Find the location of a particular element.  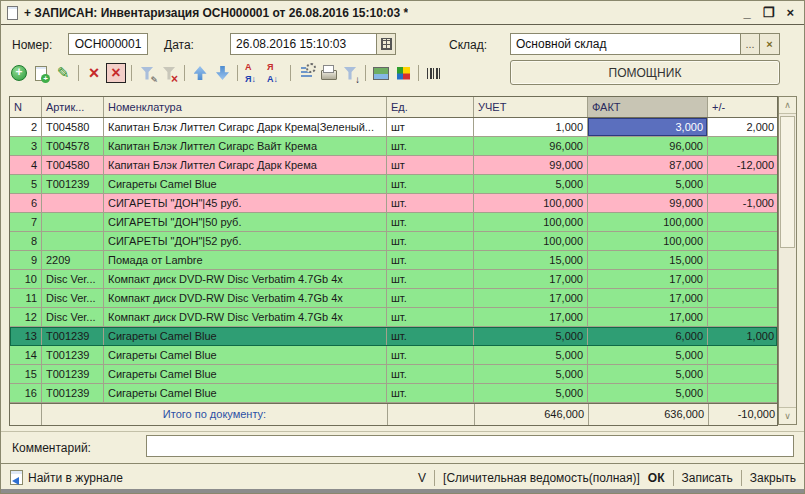

scrollbar-thumb is located at coordinates (788, 182).